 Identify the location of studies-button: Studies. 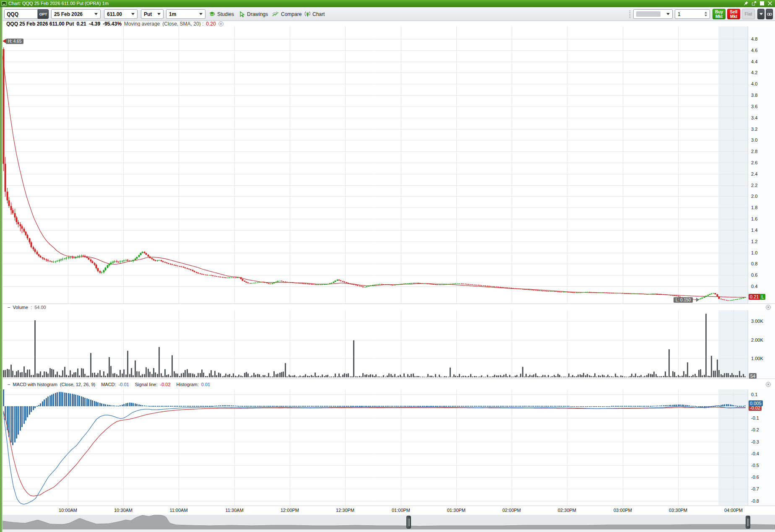
(221, 14).